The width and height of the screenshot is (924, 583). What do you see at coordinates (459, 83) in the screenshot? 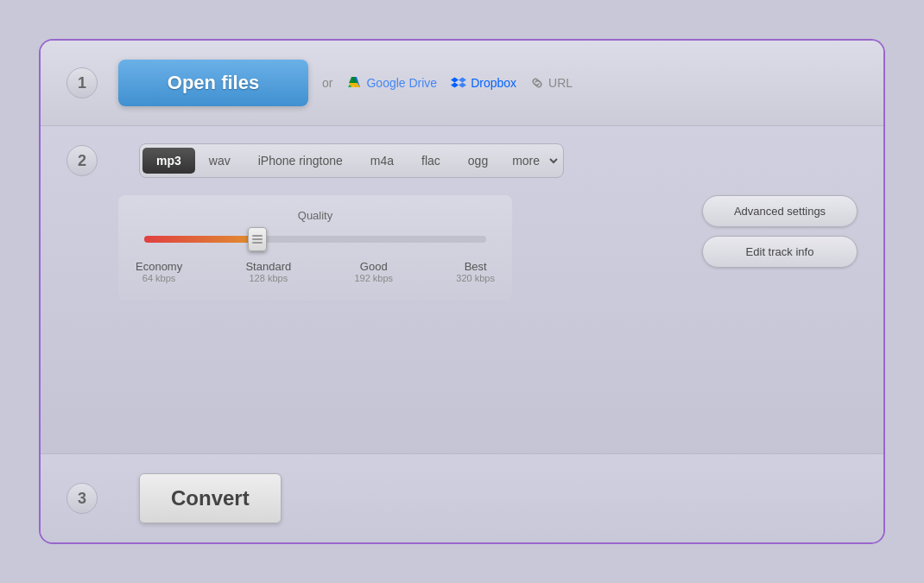
I see `cloud-links: Google Drive Dropbox URL` at bounding box center [459, 83].